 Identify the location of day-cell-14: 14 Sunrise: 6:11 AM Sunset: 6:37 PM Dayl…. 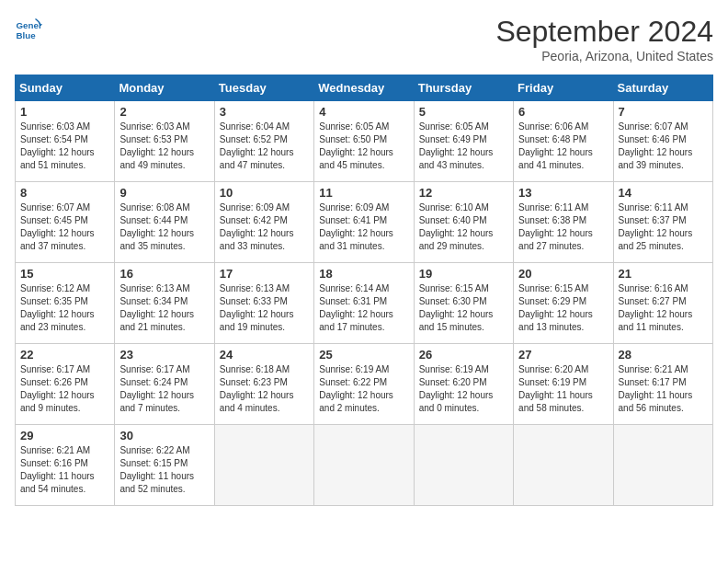
(663, 223).